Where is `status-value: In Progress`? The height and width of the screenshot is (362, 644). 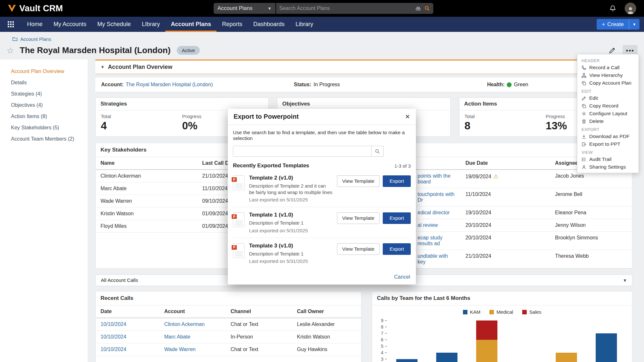 status-value: In Progress is located at coordinates (327, 85).